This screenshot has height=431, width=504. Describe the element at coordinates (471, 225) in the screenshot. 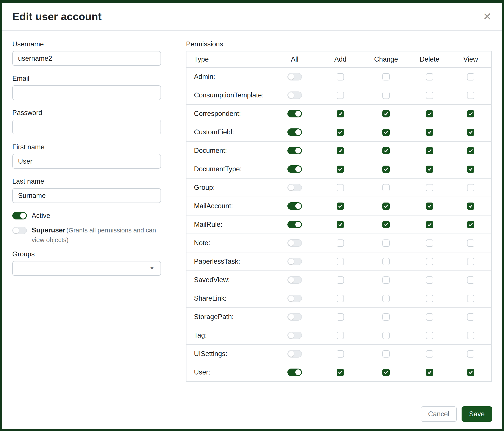

I see `permission-view-cell` at that location.